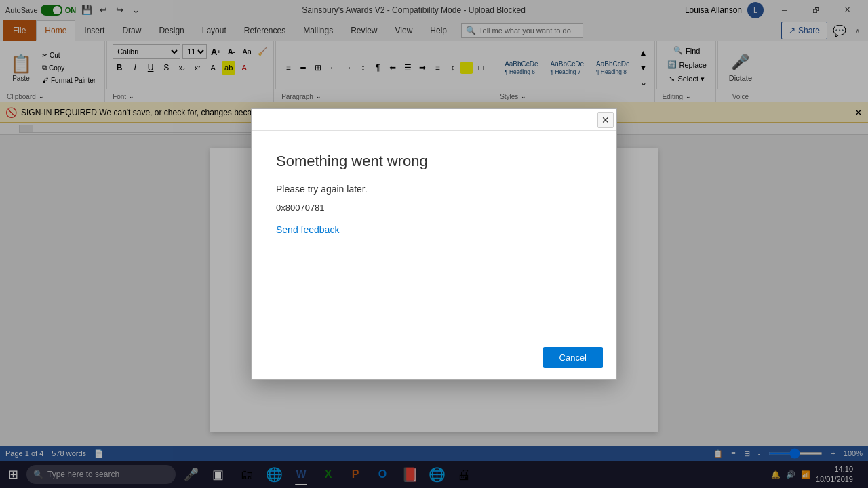 Image resolution: width=868 pixels, height=488 pixels. I want to click on modal-message: Please try again later., so click(434, 189).